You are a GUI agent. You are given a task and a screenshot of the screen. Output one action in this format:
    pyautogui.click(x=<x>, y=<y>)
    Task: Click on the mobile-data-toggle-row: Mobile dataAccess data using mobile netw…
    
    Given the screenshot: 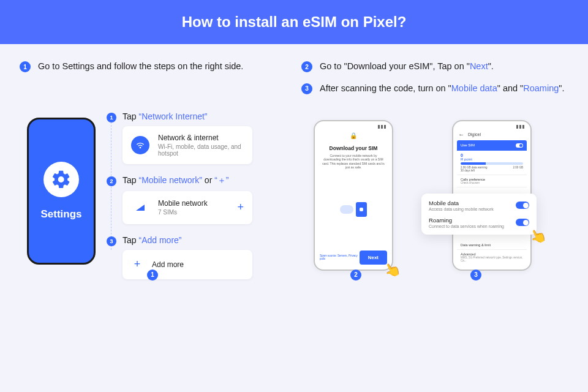 What is the action you would take?
    pyautogui.click(x=479, y=206)
    